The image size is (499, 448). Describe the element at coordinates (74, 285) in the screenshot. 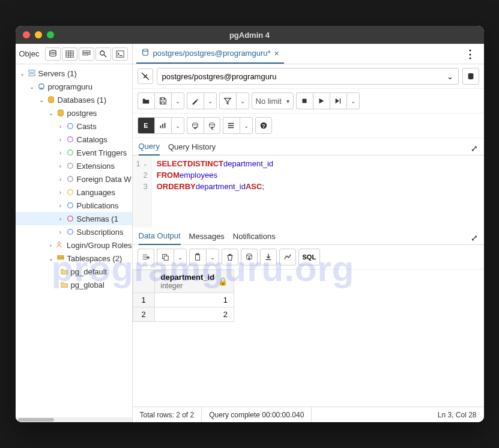

I see `tree-ts-global: pg_global` at that location.